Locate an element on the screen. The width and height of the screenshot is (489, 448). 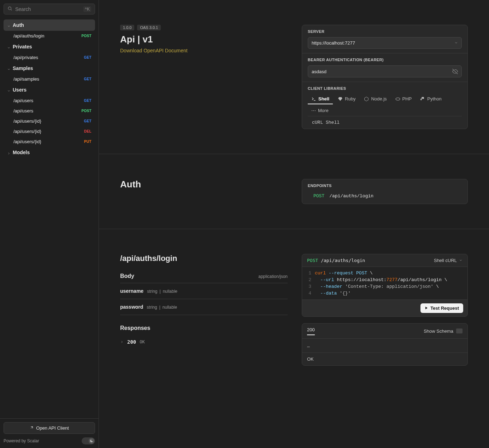
sidebar-group-users: Users is located at coordinates (49, 90).